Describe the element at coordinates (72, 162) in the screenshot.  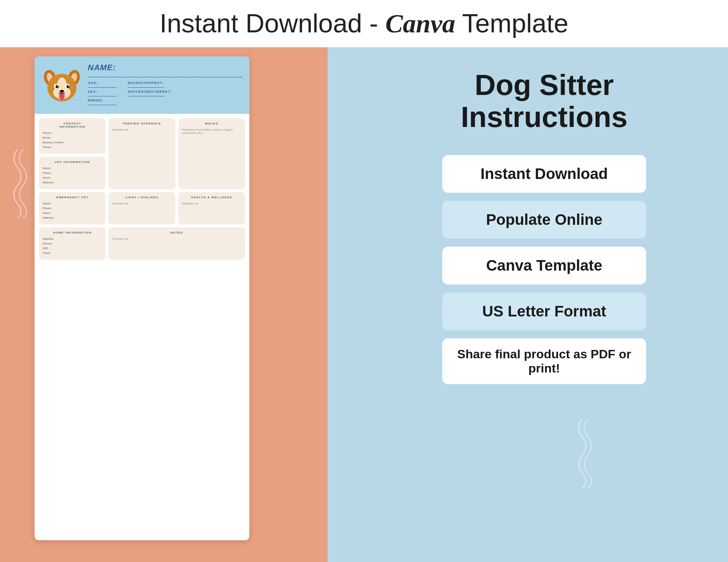
I see `vet-title: VET INFORMATION` at that location.